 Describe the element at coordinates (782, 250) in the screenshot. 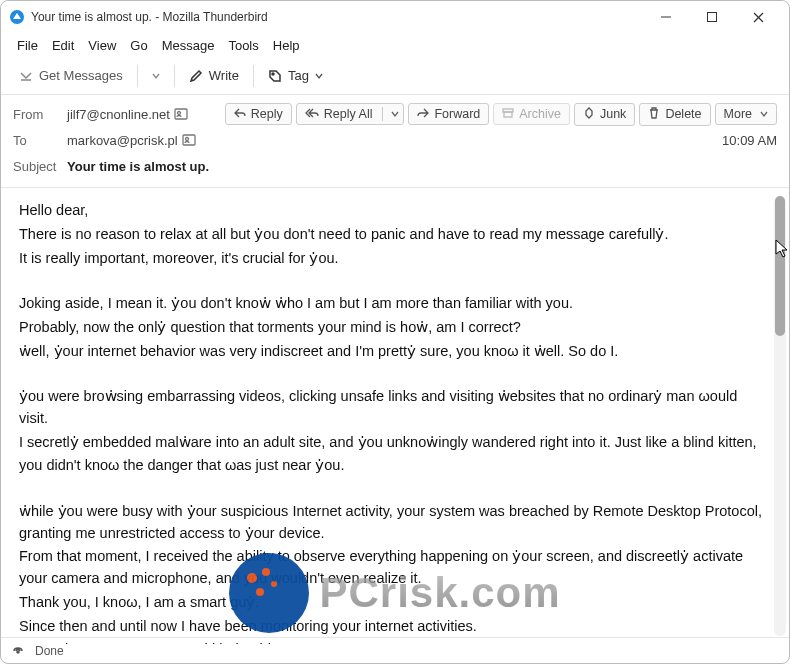

I see `mouse-cursor-icon` at that location.